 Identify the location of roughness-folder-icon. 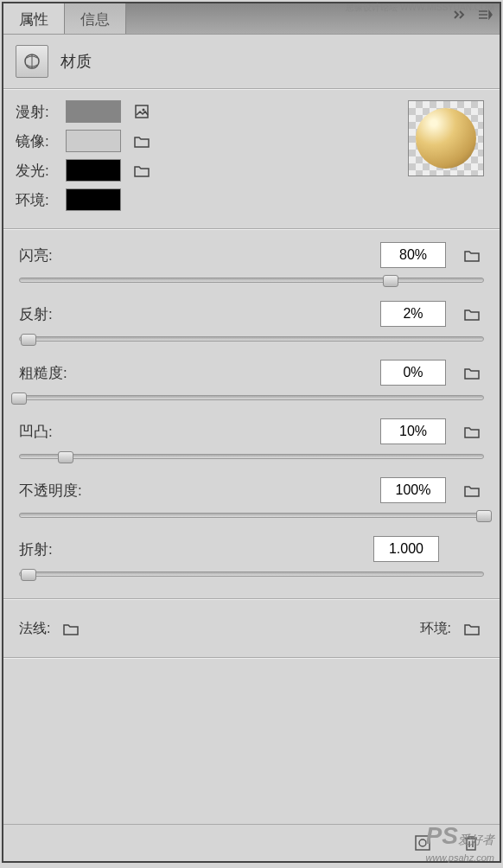
(472, 373).